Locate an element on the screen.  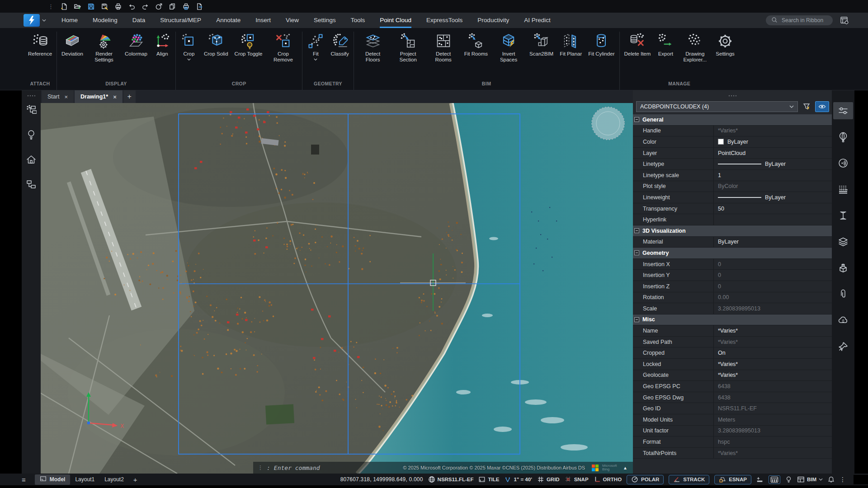
notifications-icon is located at coordinates (831, 479).